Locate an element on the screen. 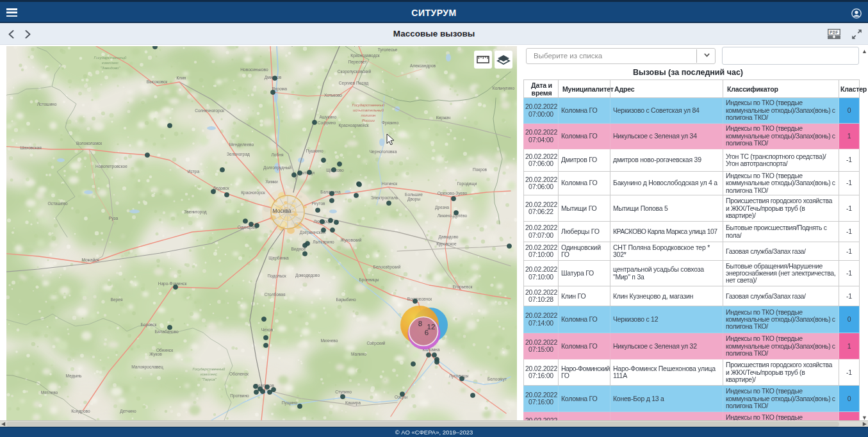 This screenshot has width=868, height=437. svg-text: Городищи is located at coordinates (468, 184).